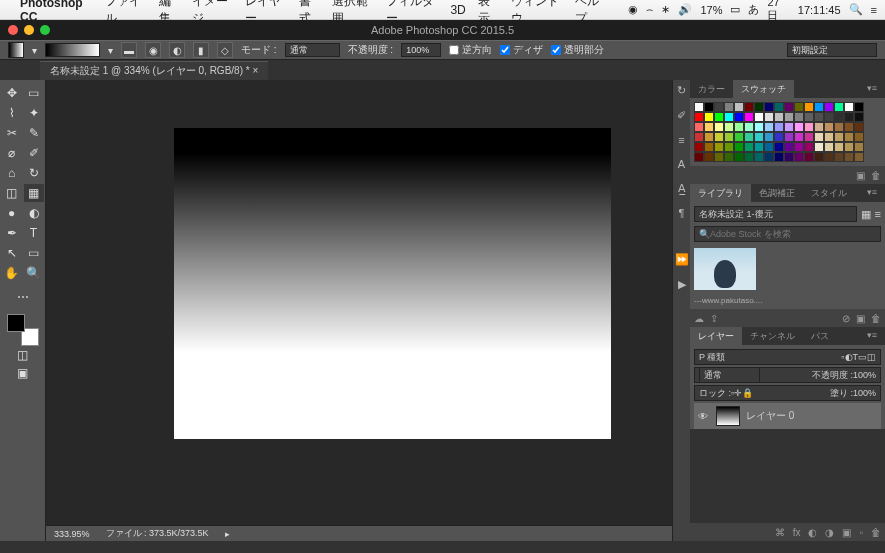 The image size is (885, 553). I want to click on blur-tool: ●, so click(12, 213).